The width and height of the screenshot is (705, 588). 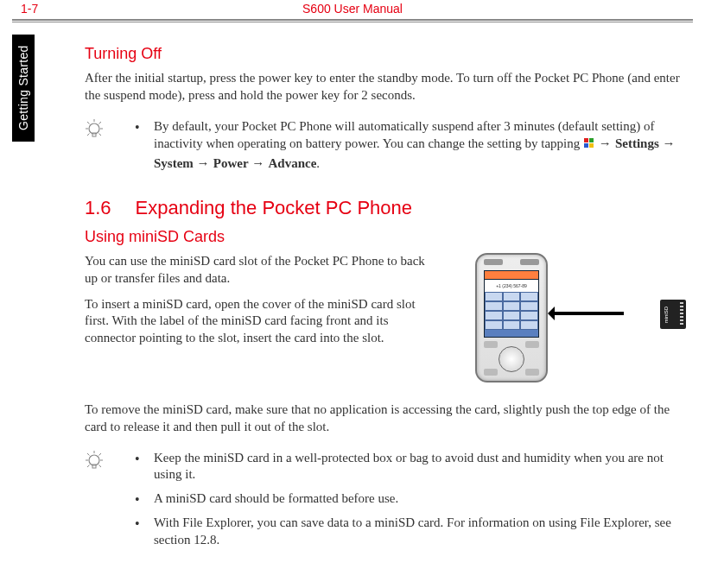 I want to click on tip-block-suspend: By default, your Pocket PC Phone will au…, so click(x=385, y=145).